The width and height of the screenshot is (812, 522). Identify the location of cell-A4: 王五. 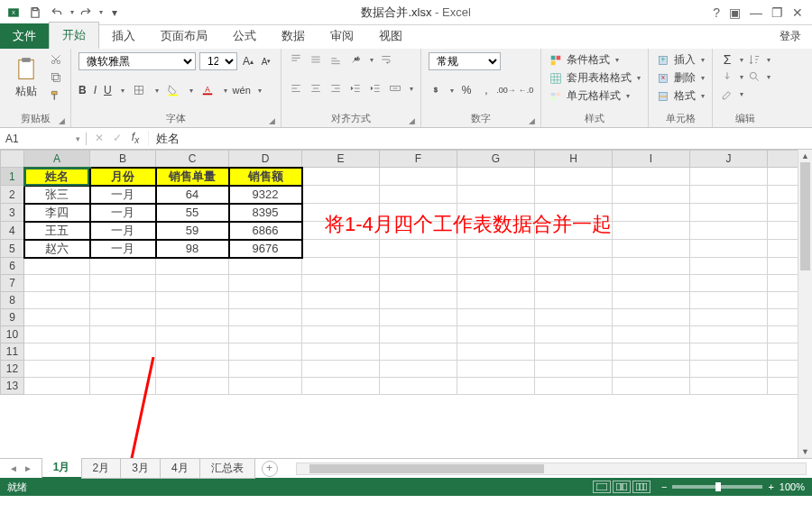
(58, 231).